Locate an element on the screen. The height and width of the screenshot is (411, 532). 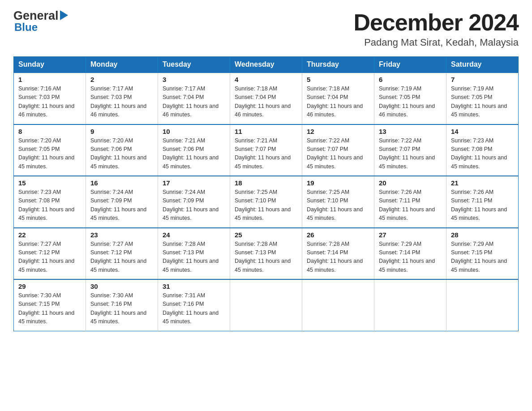
calendar-day-cell: 4 Sunrise: 7:18 AMSunset: 7:04 PMDayligh… is located at coordinates (266, 98).